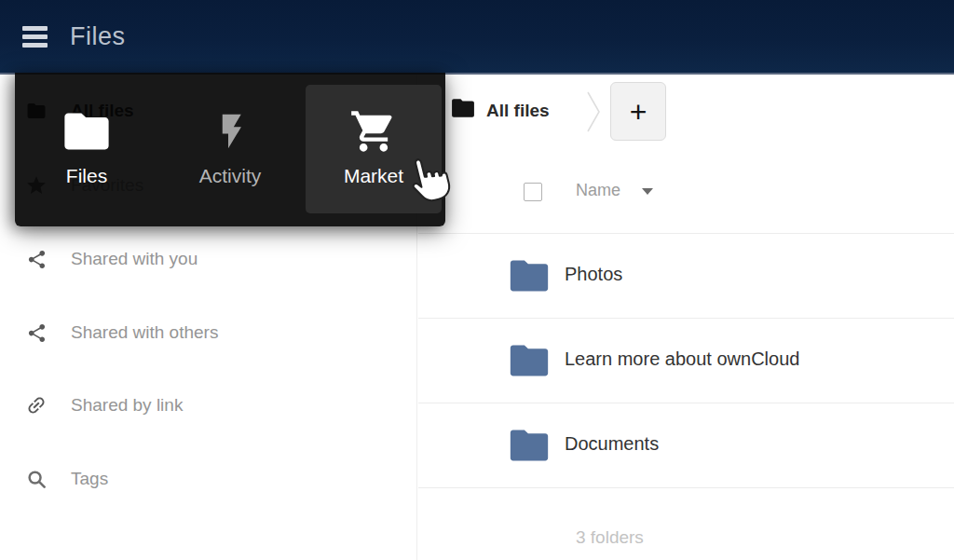  I want to click on lightning-icon, so click(230, 131).